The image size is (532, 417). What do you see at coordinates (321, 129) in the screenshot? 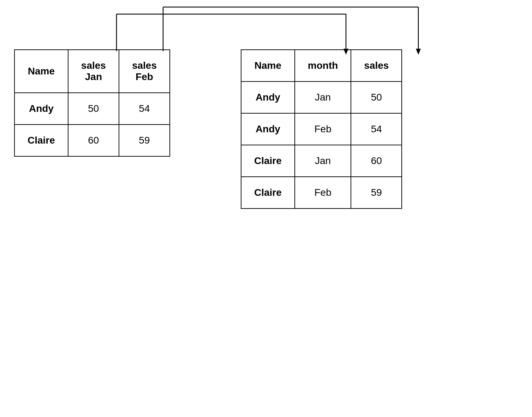
I see `right-table: Name month sales Andy Jan 50 Andy Feb 54…` at bounding box center [321, 129].